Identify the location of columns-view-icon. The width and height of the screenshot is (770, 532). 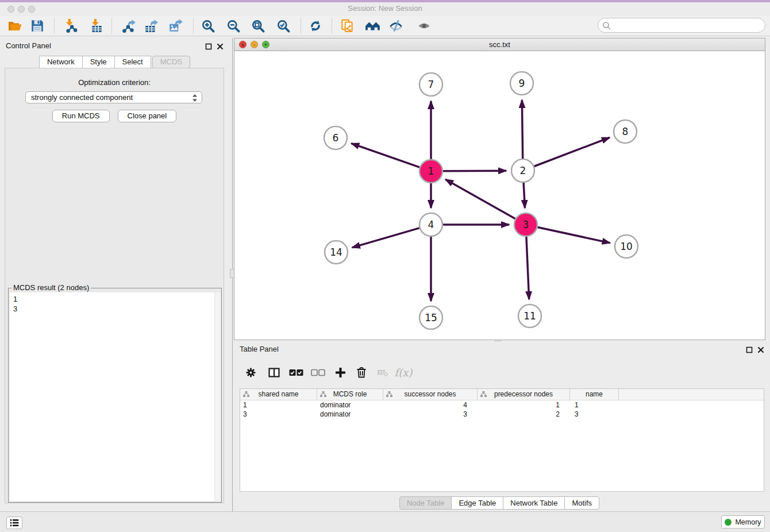
(274, 372).